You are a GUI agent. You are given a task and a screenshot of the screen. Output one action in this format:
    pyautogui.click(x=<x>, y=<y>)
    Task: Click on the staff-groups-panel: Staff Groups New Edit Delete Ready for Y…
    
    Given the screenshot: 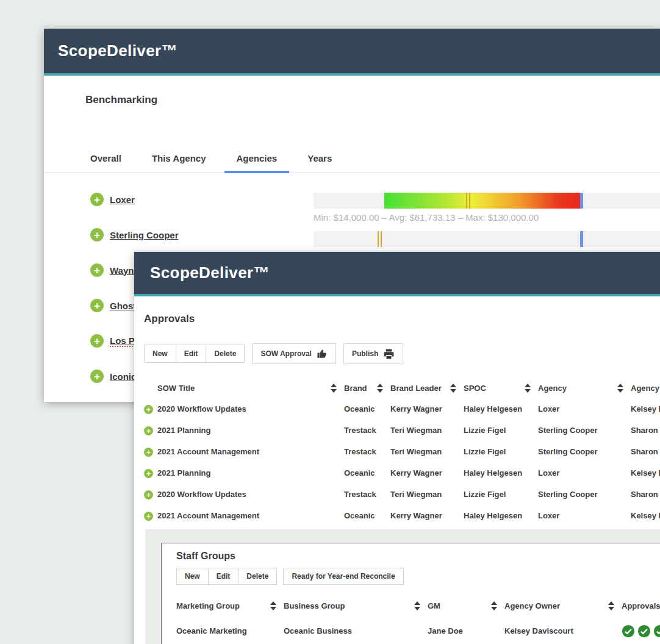 What is the action you would take?
    pyautogui.click(x=411, y=593)
    